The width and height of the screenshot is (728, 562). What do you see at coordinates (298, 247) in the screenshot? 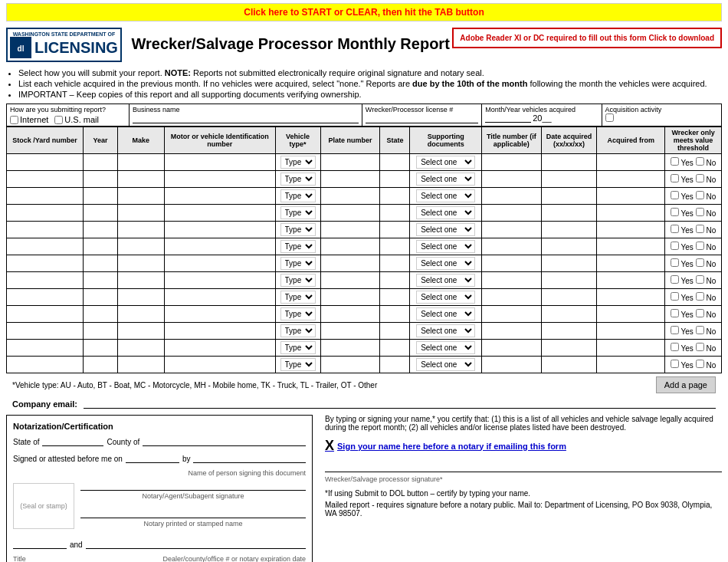
I see `vtype-select-5: TypeAUBTMCMHTKTLOT` at bounding box center [298, 247].